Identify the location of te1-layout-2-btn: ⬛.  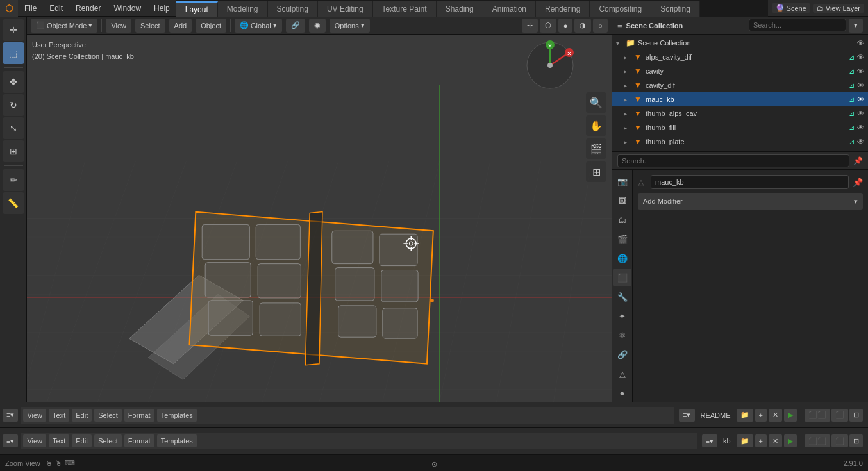
(840, 415).